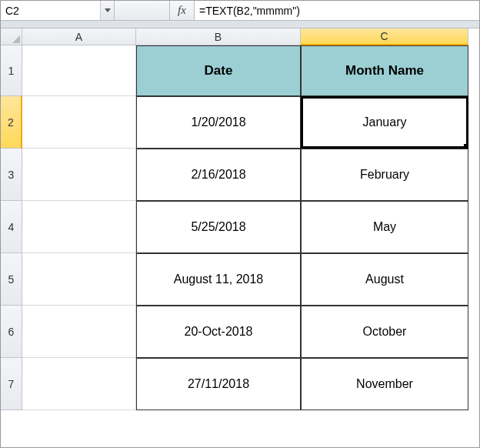  What do you see at coordinates (218, 332) in the screenshot?
I see `cell-b6: 20-Oct-2018` at bounding box center [218, 332].